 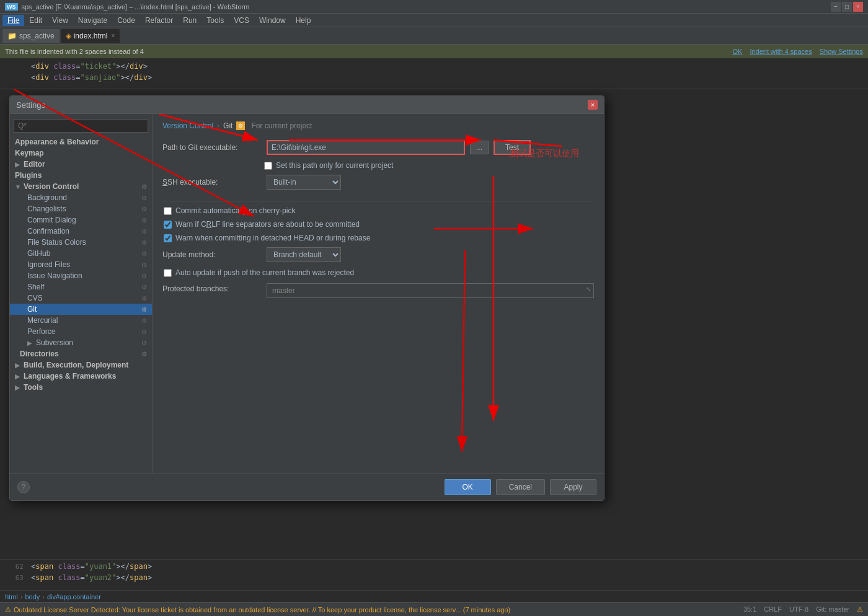 What do you see at coordinates (434, 609) in the screenshot?
I see `status-bar: ⚠ Outdated License Server Detected: Your…` at bounding box center [434, 609].